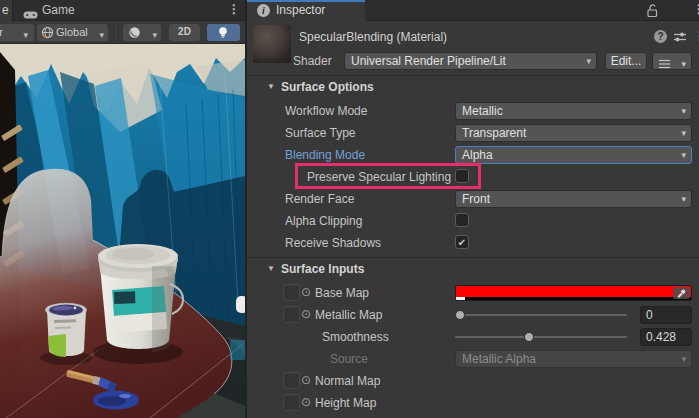 The image size is (699, 418). I want to click on workflow-mode-label: Workflow Mode, so click(326, 111).